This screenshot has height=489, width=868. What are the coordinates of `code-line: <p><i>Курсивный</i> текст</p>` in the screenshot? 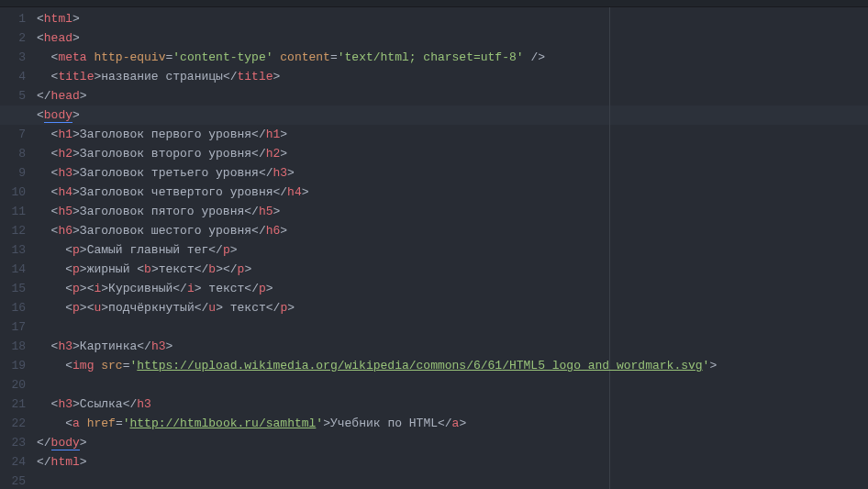 It's located at (452, 288).